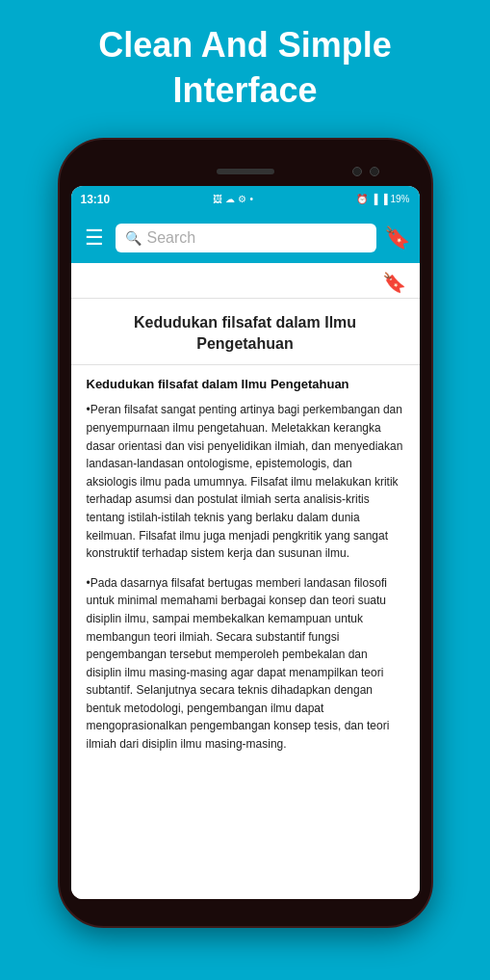  I want to click on cloud-icon: ☁, so click(230, 199).